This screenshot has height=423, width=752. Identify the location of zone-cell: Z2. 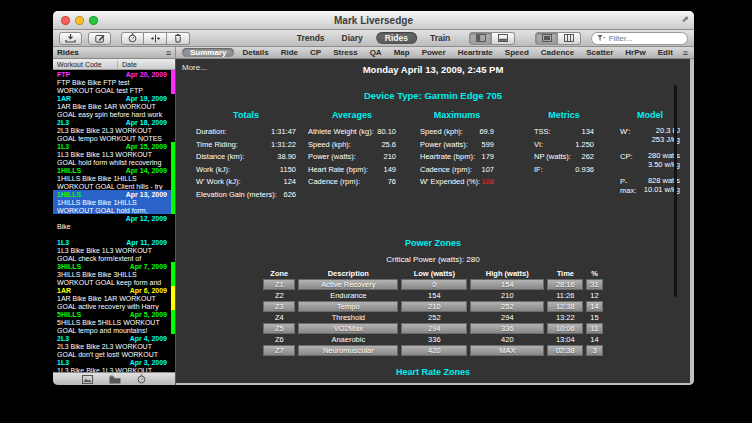
(279, 296).